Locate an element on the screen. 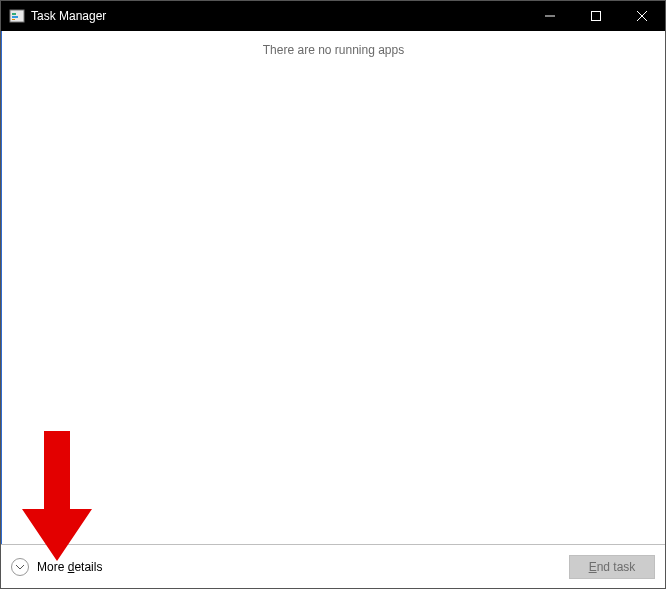  titlebar: Task Manager is located at coordinates (333, 16).